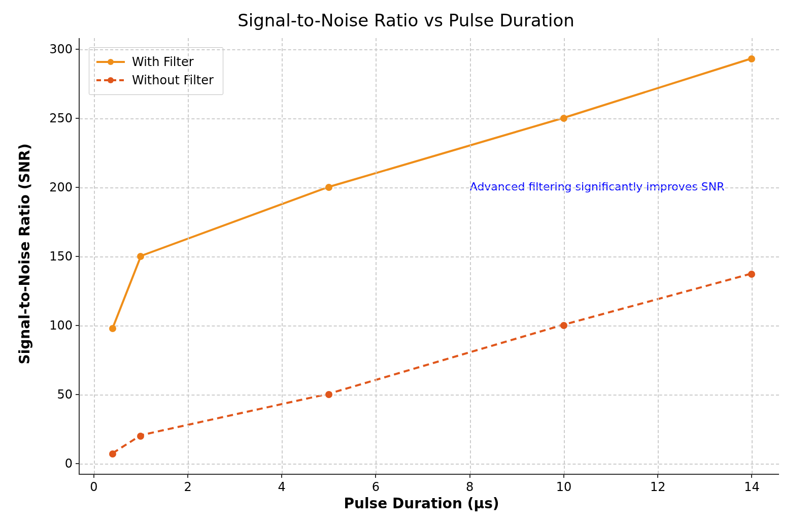 The width and height of the screenshot is (812, 522). Describe the element at coordinates (155, 80) in the screenshot. I see `legend-entry-without-filter: Without Filter` at that location.